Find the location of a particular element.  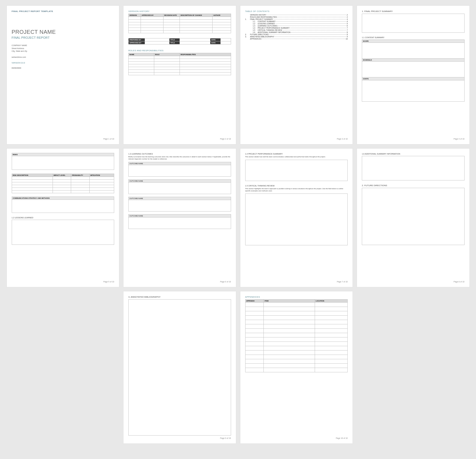

page-footer: Page 10 of 10 is located at coordinates (296, 437).